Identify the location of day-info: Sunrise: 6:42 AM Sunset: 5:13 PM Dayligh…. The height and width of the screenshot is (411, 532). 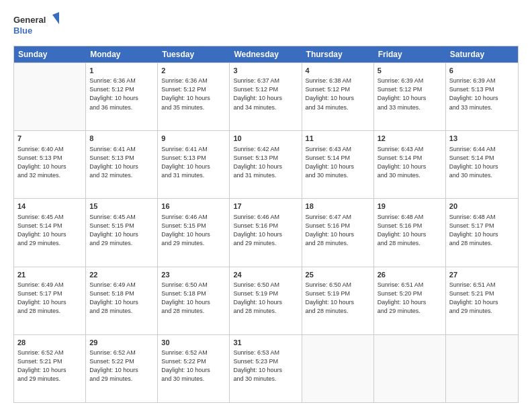
(265, 163).